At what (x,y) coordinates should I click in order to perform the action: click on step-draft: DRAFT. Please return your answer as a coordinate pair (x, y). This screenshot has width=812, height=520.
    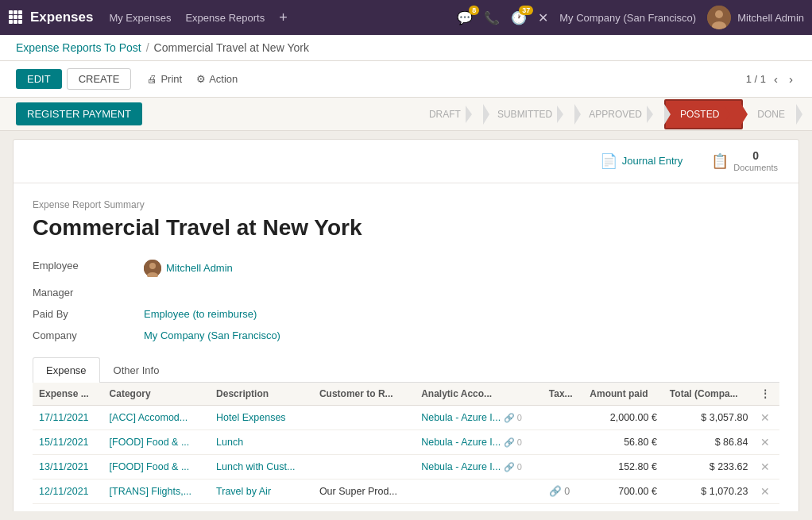
    Looking at the image, I should click on (450, 114).